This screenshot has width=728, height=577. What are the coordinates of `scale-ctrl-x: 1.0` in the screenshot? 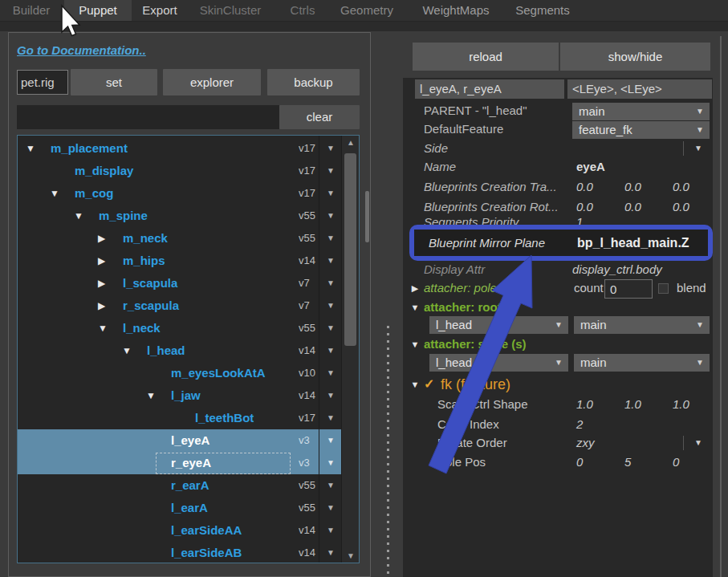 It's located at (584, 404).